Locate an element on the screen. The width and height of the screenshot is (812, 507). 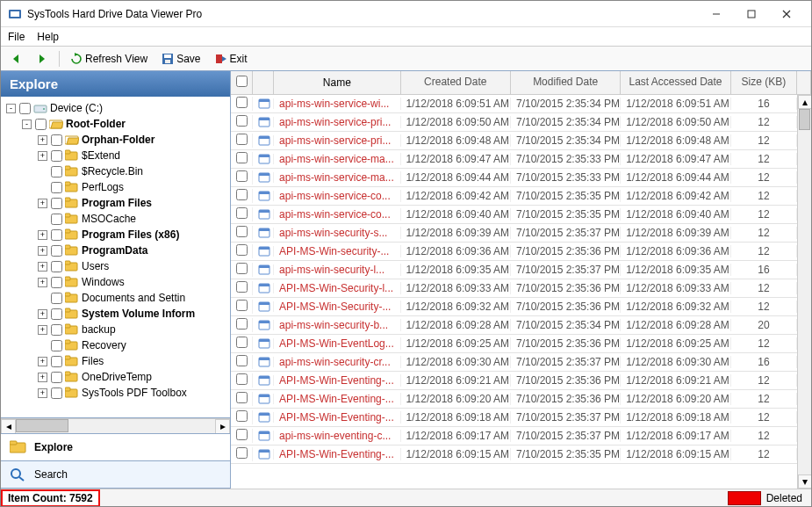
maximize-button is located at coordinates (751, 14).